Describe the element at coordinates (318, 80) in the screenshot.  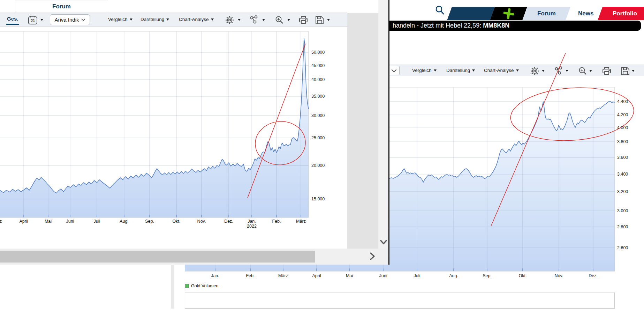
I see `y-axis-label: 40.000` at that location.